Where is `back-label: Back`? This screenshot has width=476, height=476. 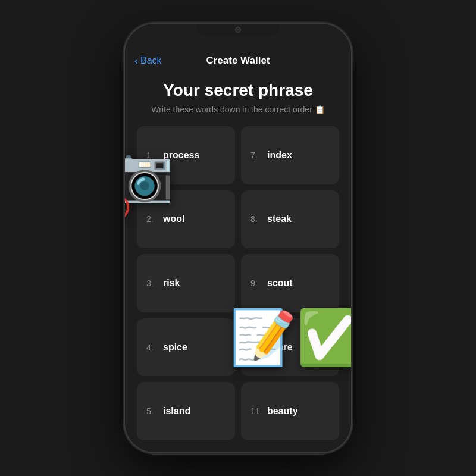
back-label: Back is located at coordinates (151, 61).